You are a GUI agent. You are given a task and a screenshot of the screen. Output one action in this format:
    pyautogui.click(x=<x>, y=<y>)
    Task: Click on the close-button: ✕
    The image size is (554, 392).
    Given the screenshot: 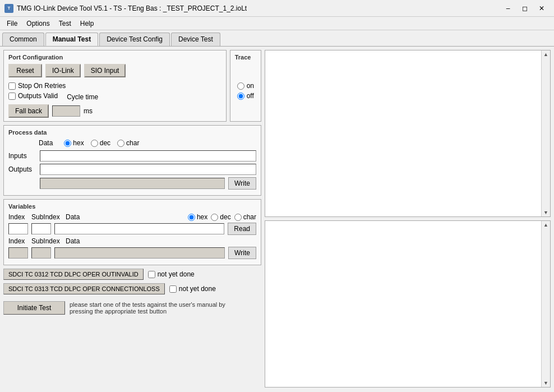 What is the action you would take?
    pyautogui.click(x=542, y=8)
    